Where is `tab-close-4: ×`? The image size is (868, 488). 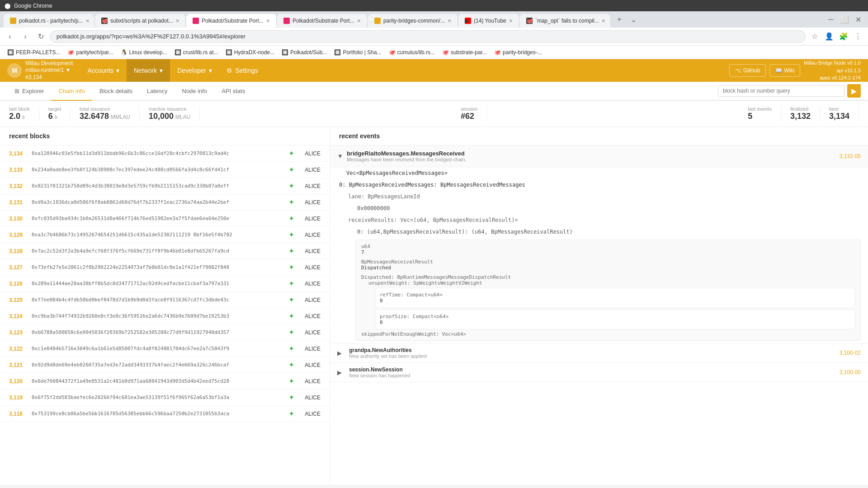
tab-close-4: × is located at coordinates (359, 21).